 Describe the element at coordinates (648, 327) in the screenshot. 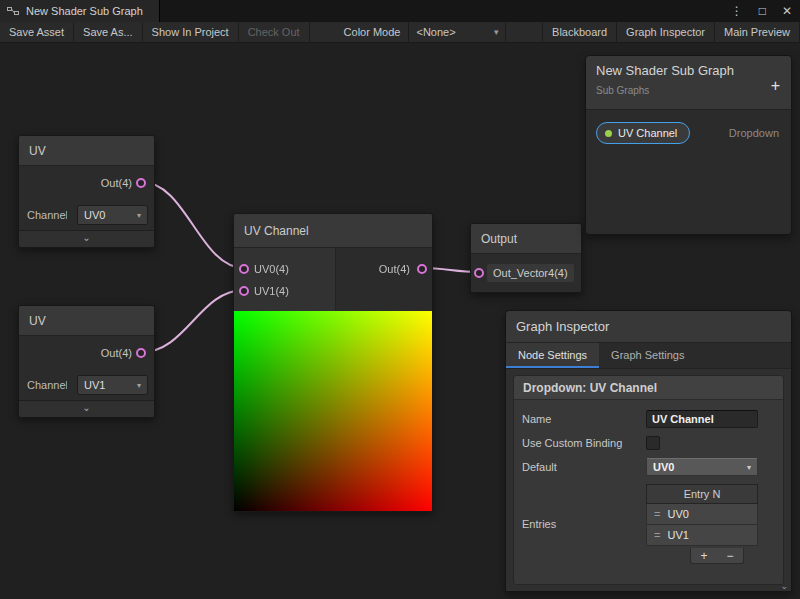

I see `inspector-title: Graph Inspector` at that location.